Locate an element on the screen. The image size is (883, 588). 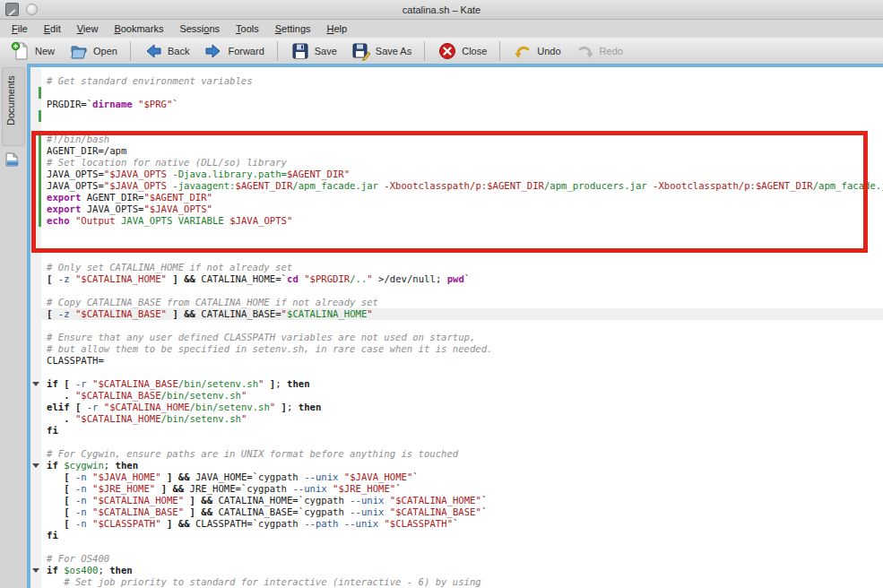
menu-file: File is located at coordinates (20, 29).